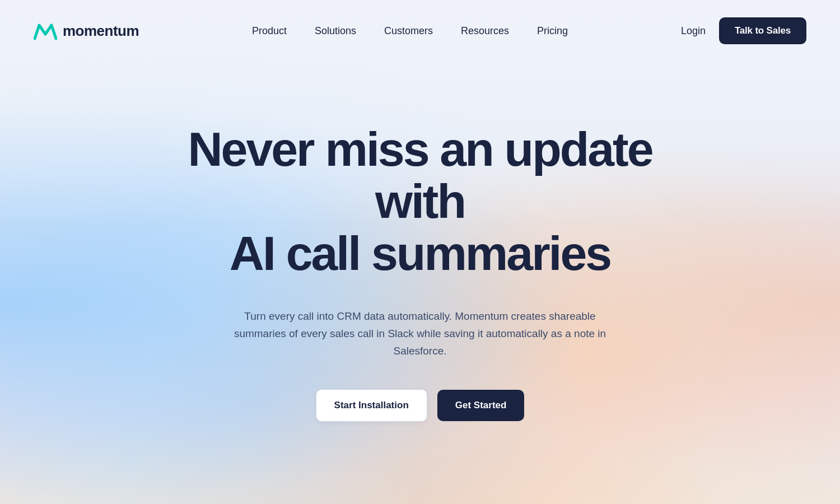 This screenshot has width=840, height=504. I want to click on hero-title-line1: Never miss an update with, so click(420, 175).